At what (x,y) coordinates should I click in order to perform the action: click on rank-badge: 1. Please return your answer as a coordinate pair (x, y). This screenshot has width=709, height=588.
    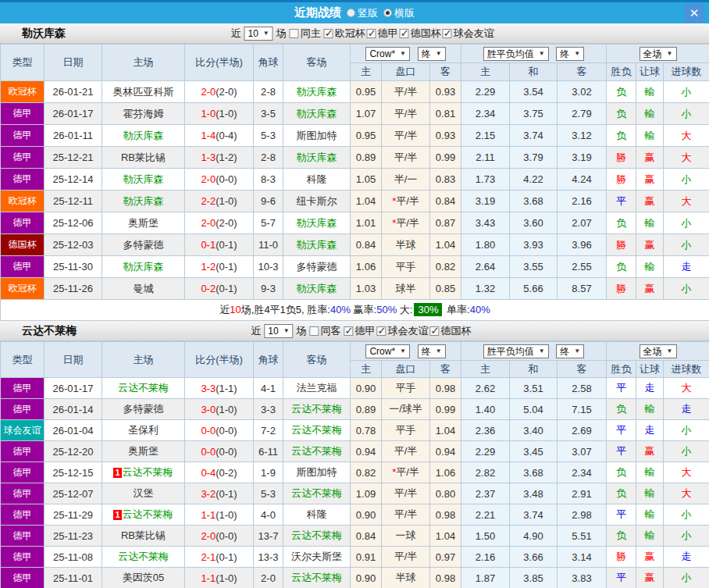
    Looking at the image, I should click on (117, 515).